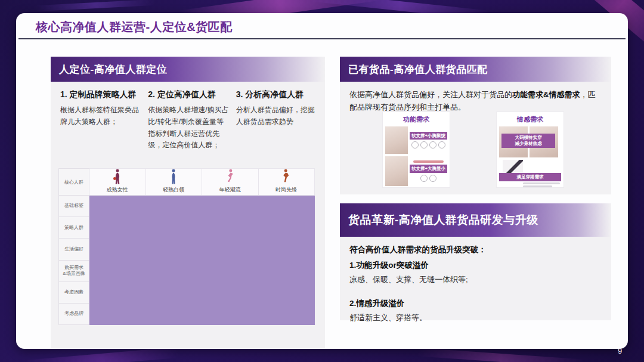 Image resolution: width=644 pixels, height=362 pixels. Describe the element at coordinates (74, 228) in the screenshot. I see `row-label-strategy-crowd: 策略人群` at that location.